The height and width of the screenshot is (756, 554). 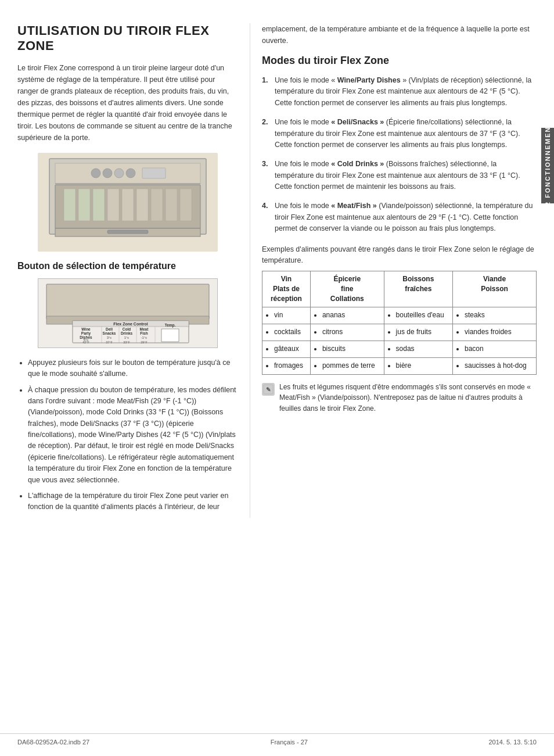 I want to click on note-box: ✎ Les fruits et légumes risquent d'être …, so click(x=400, y=398).